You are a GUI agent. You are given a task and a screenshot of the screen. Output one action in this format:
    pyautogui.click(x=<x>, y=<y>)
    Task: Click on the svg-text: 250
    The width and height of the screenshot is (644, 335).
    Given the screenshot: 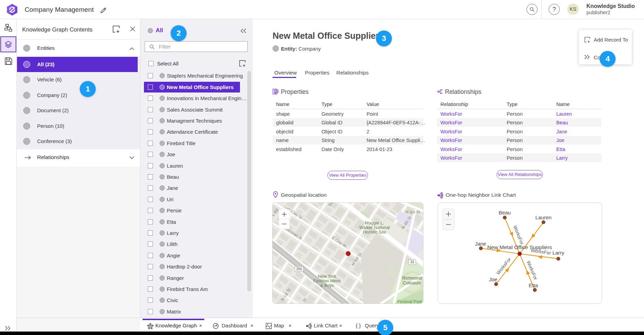 What is the action you would take?
    pyautogui.click(x=299, y=269)
    